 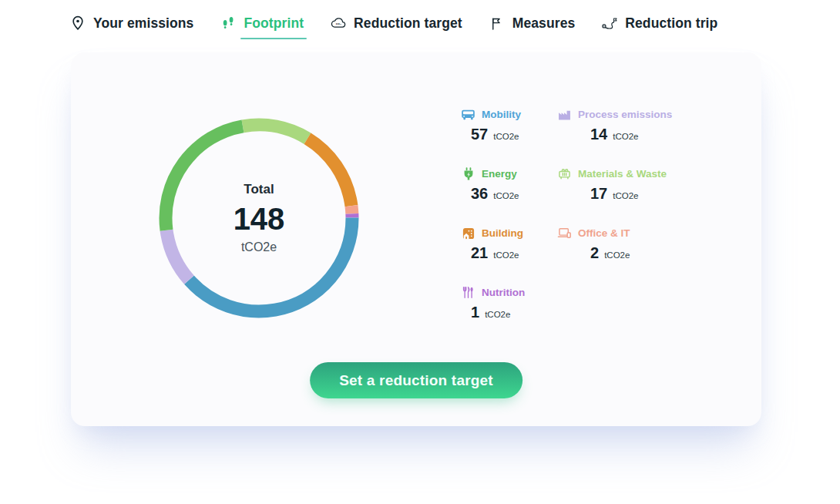 I want to click on footprints-icon, so click(x=228, y=23).